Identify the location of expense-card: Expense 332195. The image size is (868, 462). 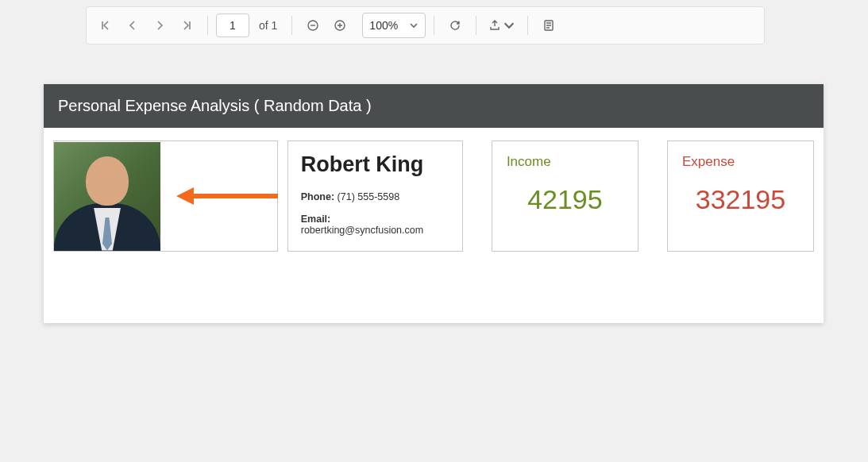
(740, 196).